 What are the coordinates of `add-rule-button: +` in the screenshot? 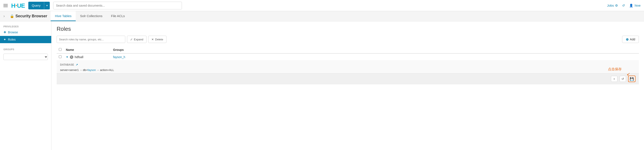 It's located at (614, 79).